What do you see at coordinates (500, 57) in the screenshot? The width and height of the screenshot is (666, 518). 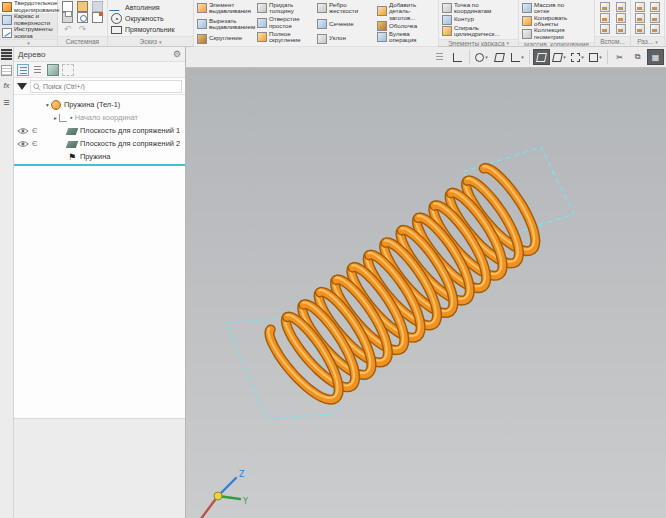 I see `orientation-icon` at bounding box center [500, 57].